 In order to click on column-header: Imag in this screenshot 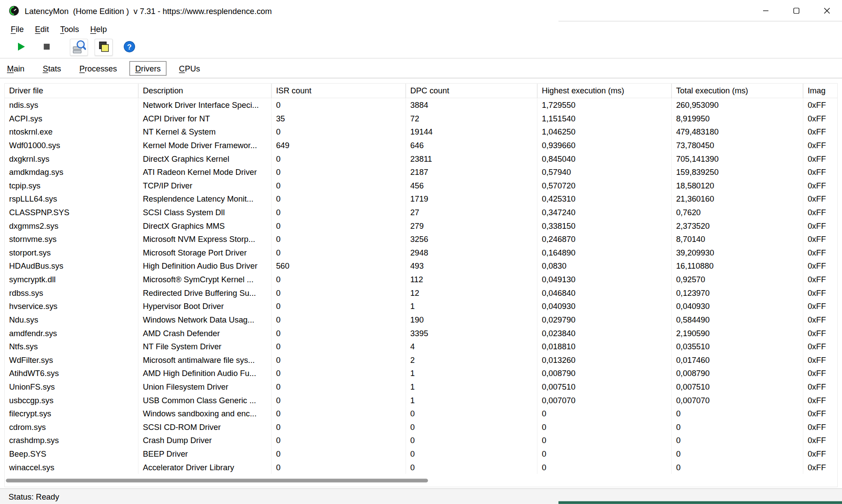, I will do `click(821, 91)`.